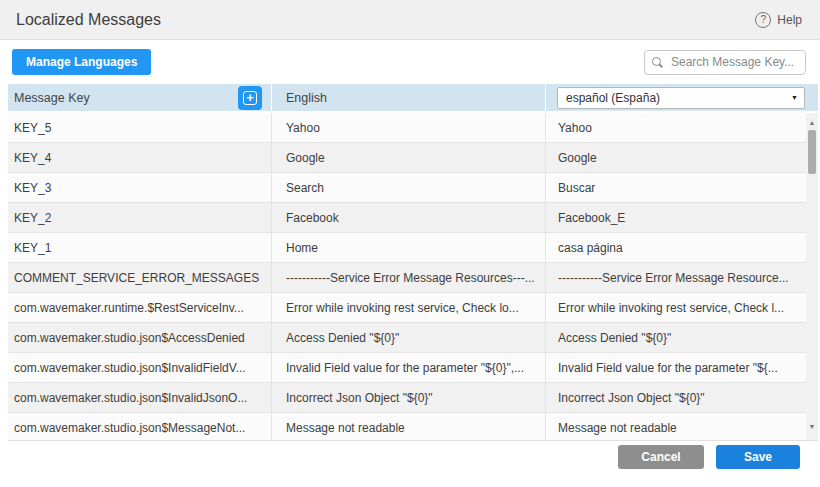 The width and height of the screenshot is (820, 487). Describe the element at coordinates (676, 278) in the screenshot. I see `translated-message-cell: -----------Service Error Message Resourc…` at that location.